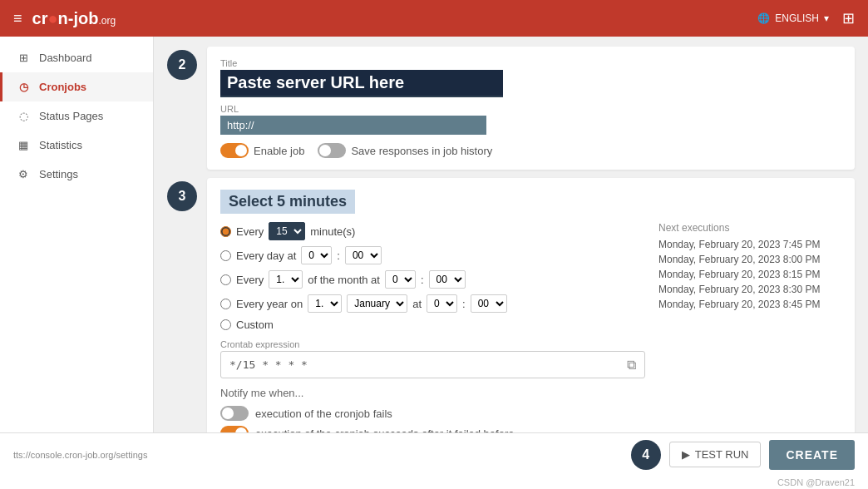  Describe the element at coordinates (23, 58) in the screenshot. I see `dashboard-icon: ⊞` at that location.